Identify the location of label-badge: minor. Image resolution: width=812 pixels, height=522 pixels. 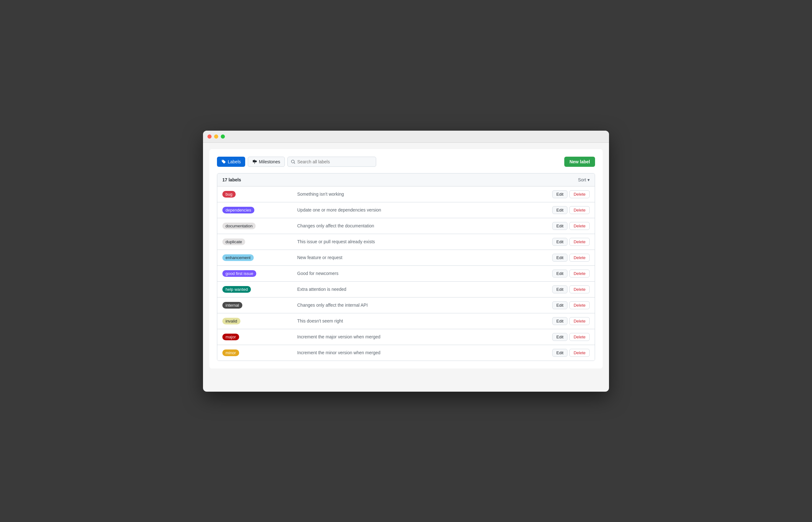
(231, 353).